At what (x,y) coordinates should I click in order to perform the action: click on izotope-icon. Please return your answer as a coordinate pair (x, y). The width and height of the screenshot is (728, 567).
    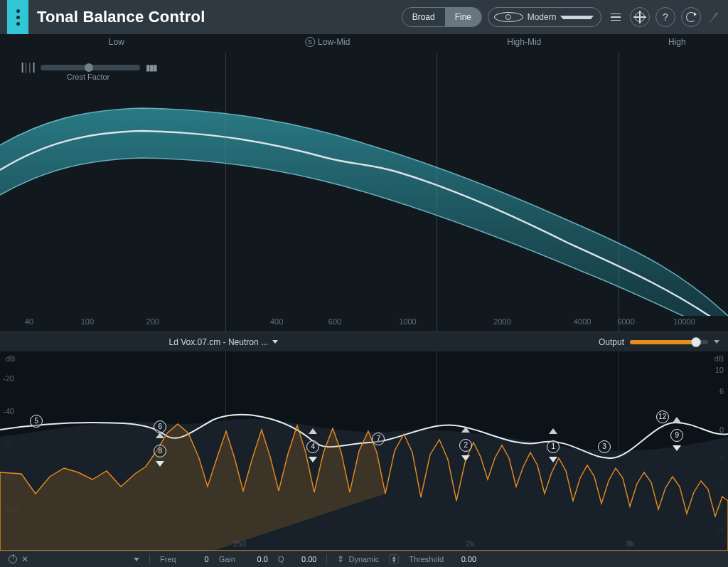
    Looking at the image, I should click on (714, 17).